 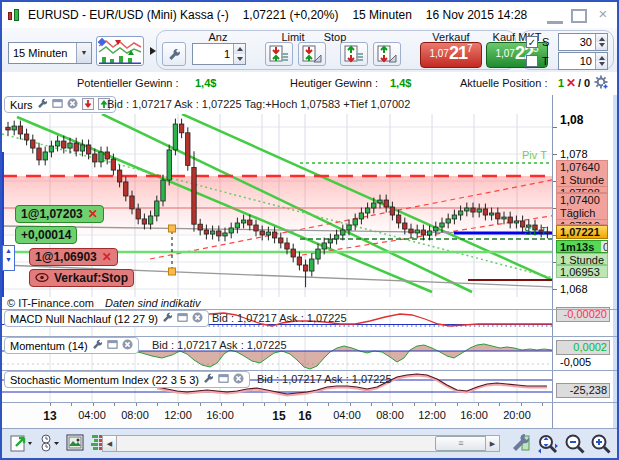 I want to click on long-position-label: 1@1,07203 ✕, so click(x=60, y=214).